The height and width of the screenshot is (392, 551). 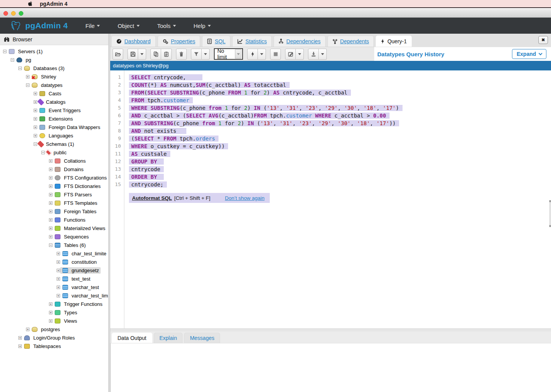 I want to click on tree-item-text_test: +text_test, so click(x=54, y=279).